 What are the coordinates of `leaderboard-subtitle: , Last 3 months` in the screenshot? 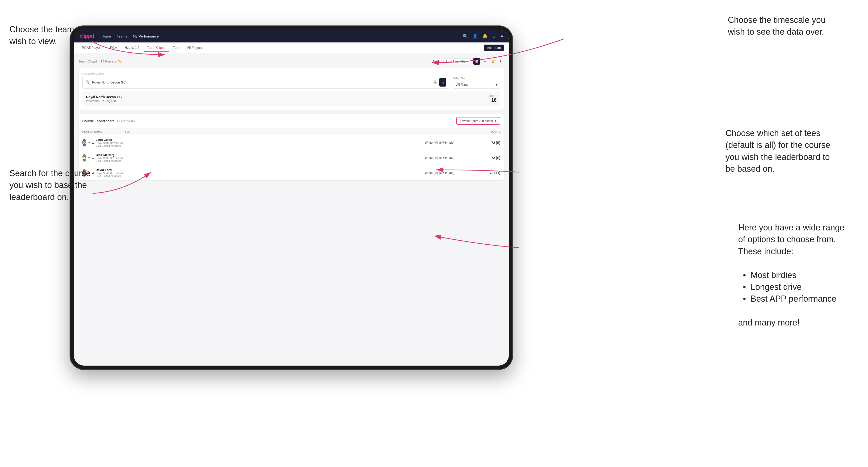 It's located at (125, 121).